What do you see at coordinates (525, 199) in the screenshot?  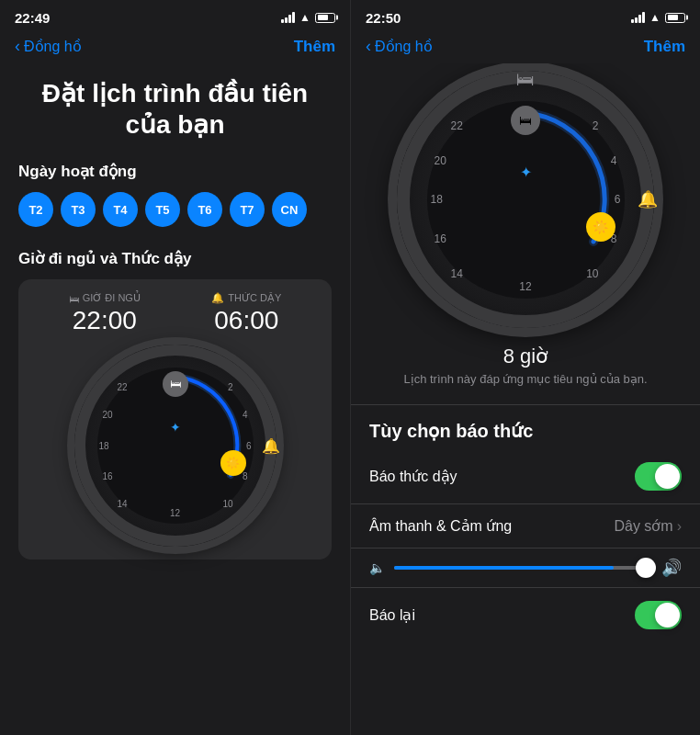 I see `clock-large: 🛏 0 2 4 6 8 10 12 14 16` at bounding box center [525, 199].